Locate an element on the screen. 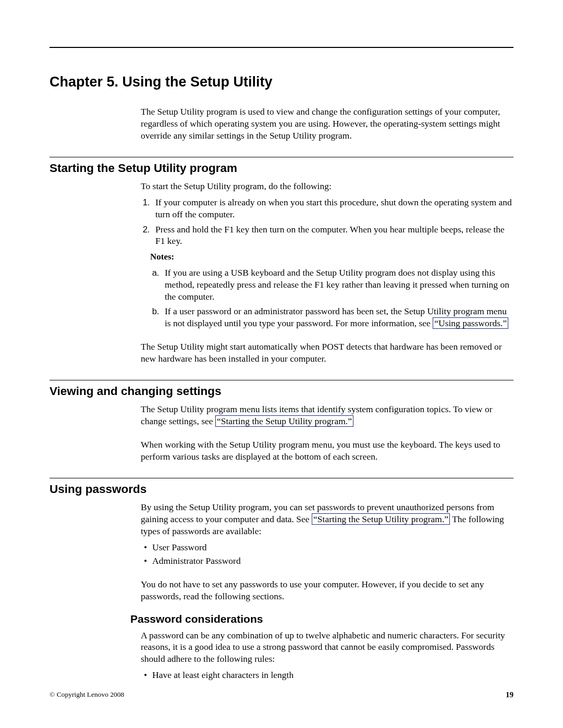 Image resolution: width=563 pixels, height=728 pixels. xref-starting-setup-utility-2: “Starting the Setup Utility program.” is located at coordinates (381, 519).